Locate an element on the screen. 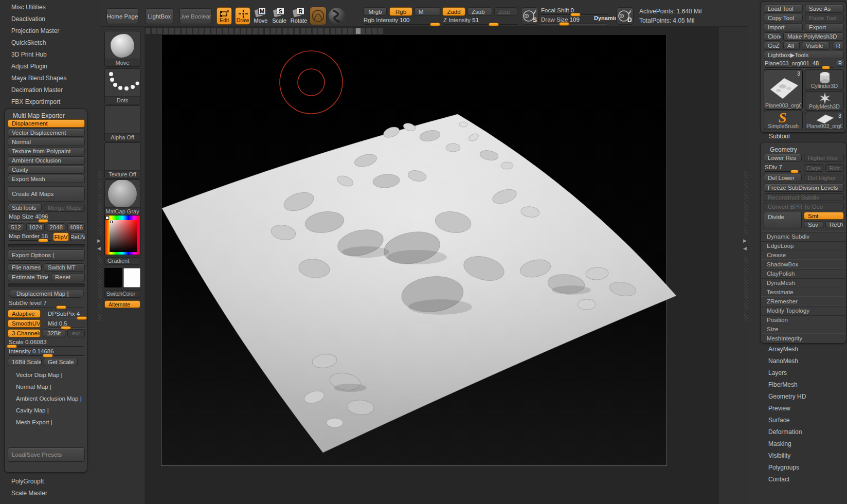 This screenshot has width=847, height=504. reconstruct-subdiv-button: Reconstruct Subdiv is located at coordinates (804, 197).